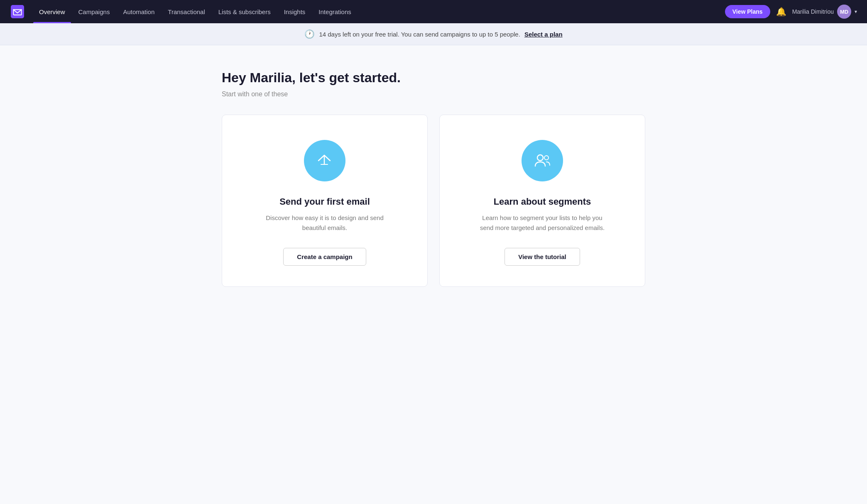  What do you see at coordinates (825, 12) in the screenshot?
I see `user-menu: Marilia Dimitriou MD ▾` at bounding box center [825, 12].